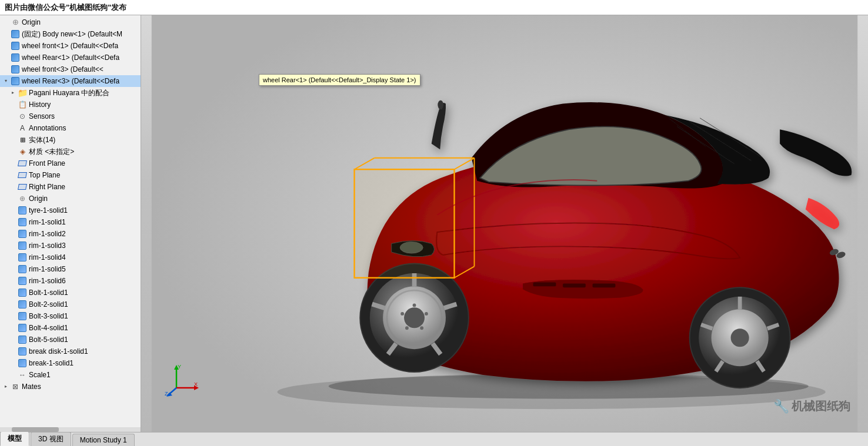 The image size is (868, 446). What do you see at coordinates (71, 351) in the screenshot?
I see `tree-item-break-disk-1-solid1: break disk-1-solid1` at bounding box center [71, 351].